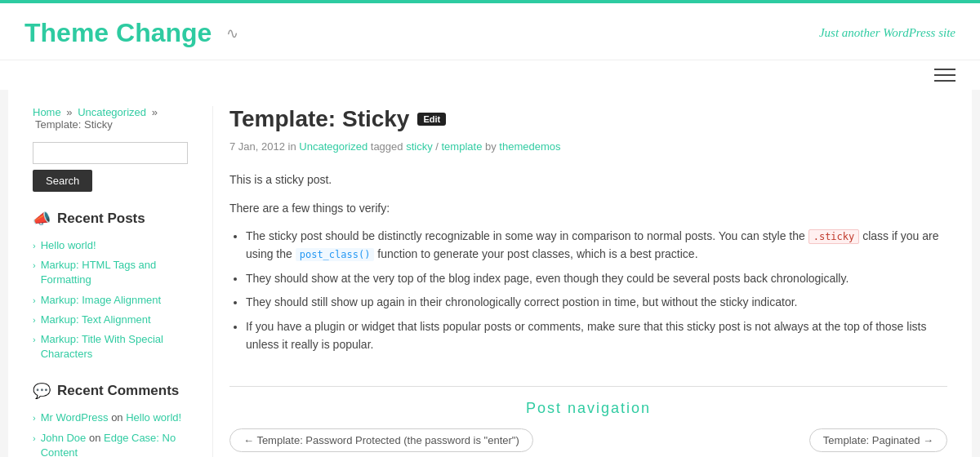 This screenshot has width=980, height=457. What do you see at coordinates (114, 444) in the screenshot?
I see `comment-text: John Doe on Edge Case: No Content` at bounding box center [114, 444].